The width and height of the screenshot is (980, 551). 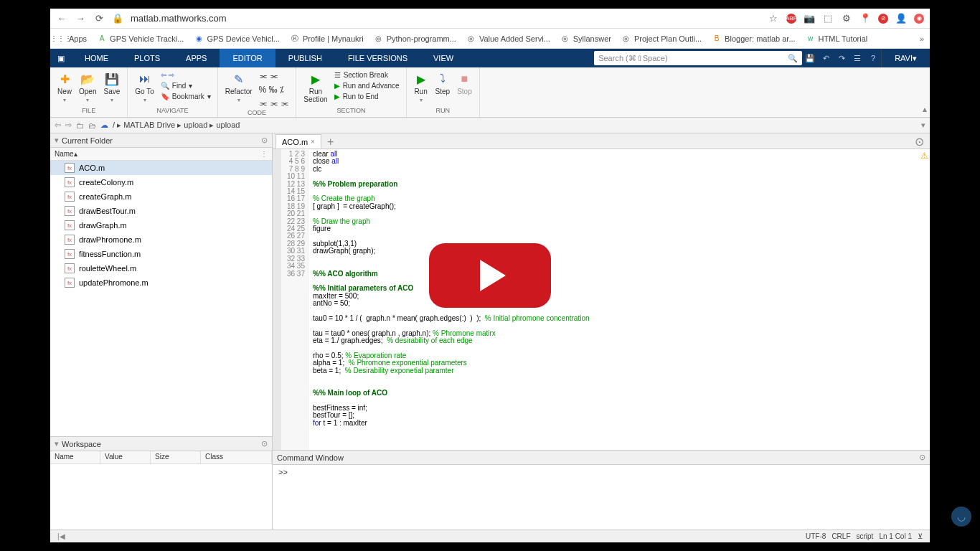 What do you see at coordinates (837, 39) in the screenshot?
I see `bookmark-item: wHTML Tutorial` at bounding box center [837, 39].